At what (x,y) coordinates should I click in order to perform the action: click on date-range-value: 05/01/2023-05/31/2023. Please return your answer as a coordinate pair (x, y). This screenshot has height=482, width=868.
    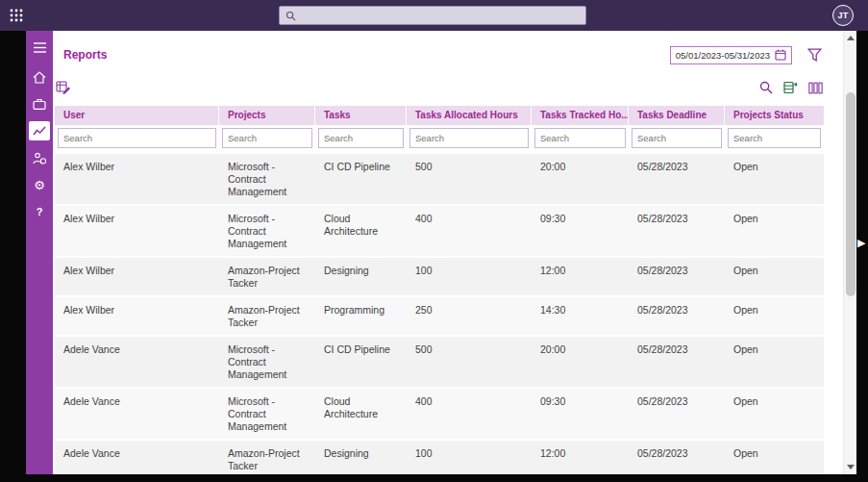
    Looking at the image, I should click on (723, 56).